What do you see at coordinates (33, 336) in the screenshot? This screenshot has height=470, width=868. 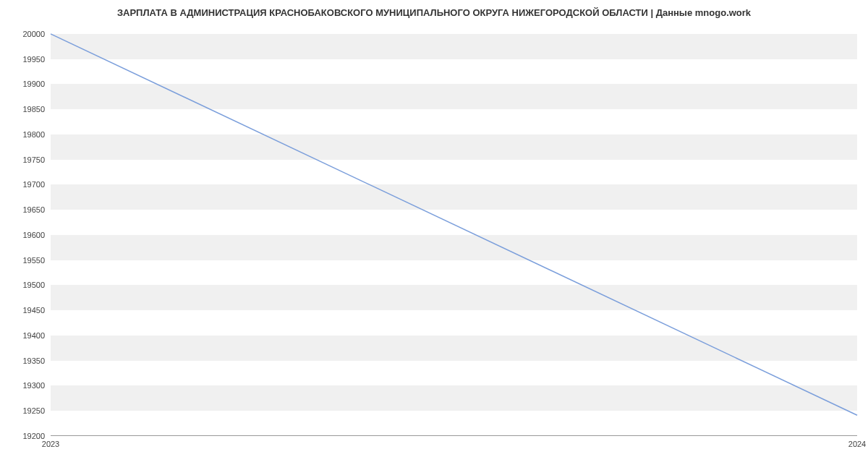 I see `y-tick-label: 19400` at bounding box center [33, 336].